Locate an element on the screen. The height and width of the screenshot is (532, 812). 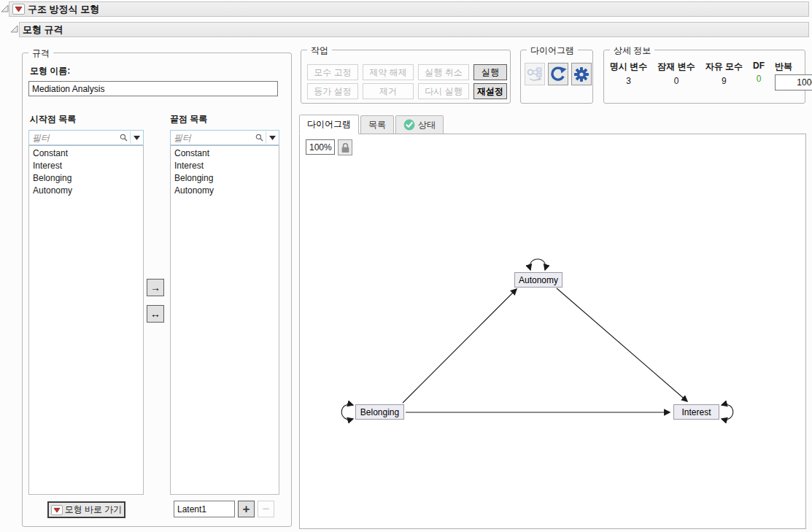
to-list-title: 끝점 목록 is located at coordinates (188, 120).